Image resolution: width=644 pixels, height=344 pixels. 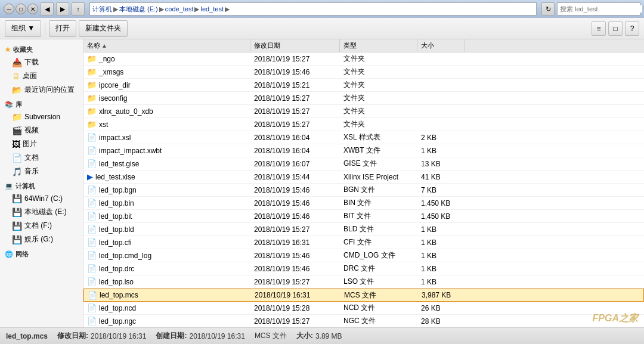 I want to click on close-button: ✕, so click(x=33, y=9).